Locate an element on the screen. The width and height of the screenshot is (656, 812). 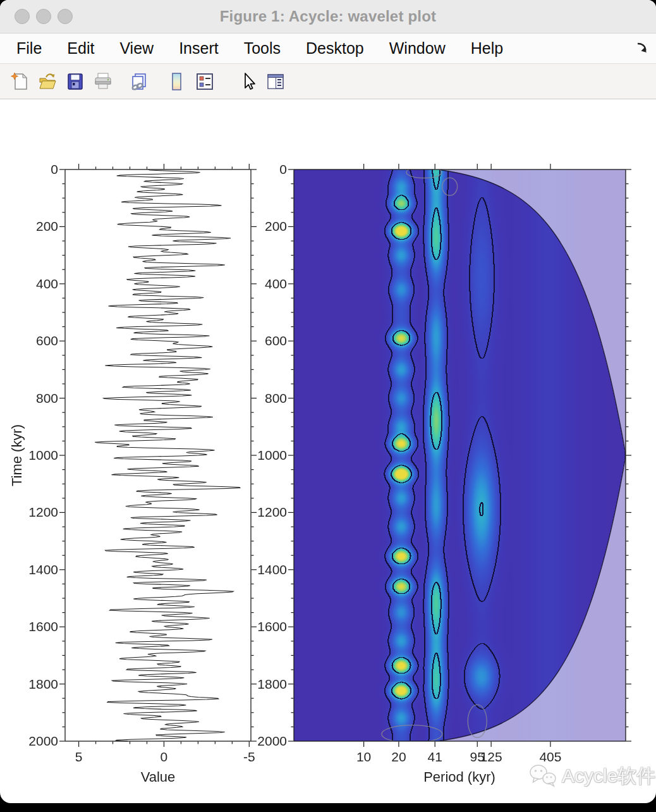
right-plot-xtick-95: 95 is located at coordinates (477, 757).